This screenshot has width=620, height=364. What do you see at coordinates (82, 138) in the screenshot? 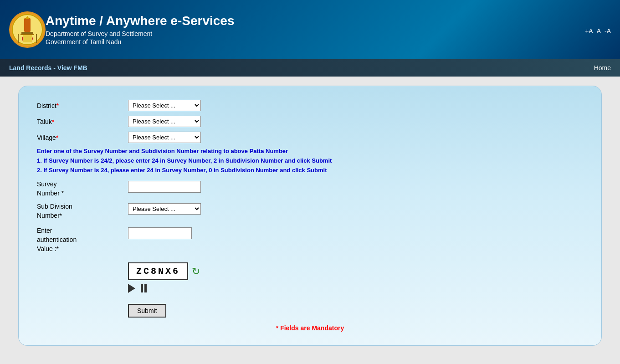
I see `village-label: Village*` at bounding box center [82, 138].